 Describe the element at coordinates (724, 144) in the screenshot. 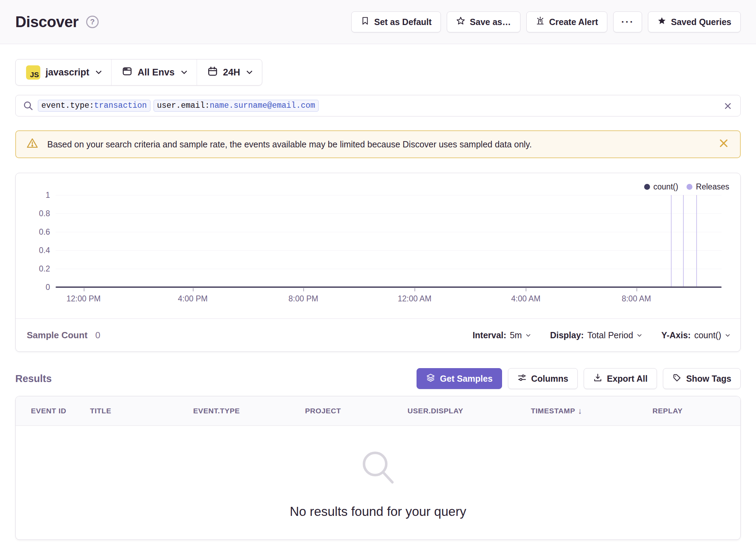

I see `banner-close-icon` at that location.